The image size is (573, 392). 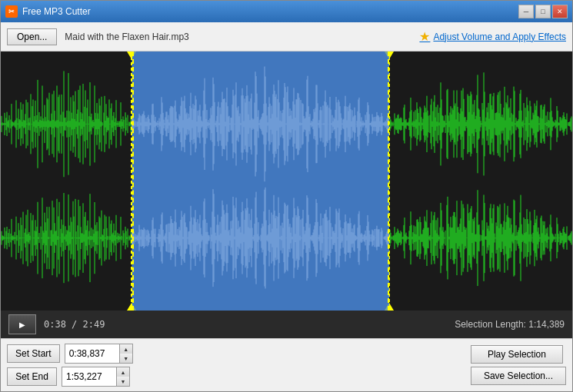 I want to click on play-selection-button: Play Selection, so click(x=517, y=354).